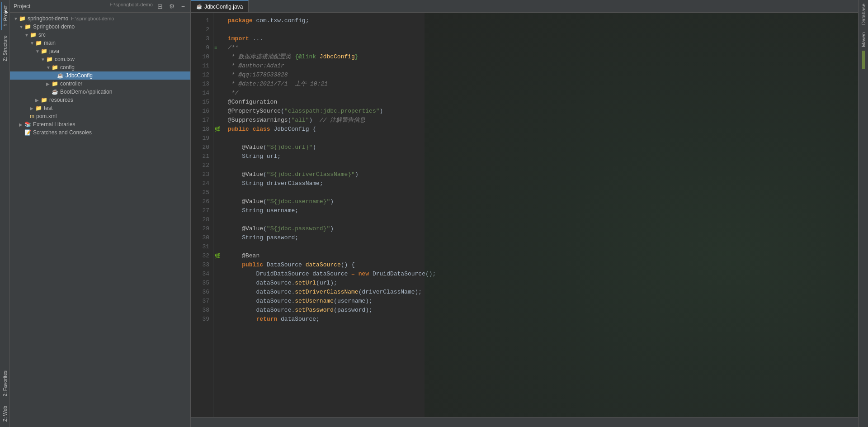 The height and width of the screenshot is (427, 868). I want to click on label-scratches: Scratches and Consoles, so click(62, 133).